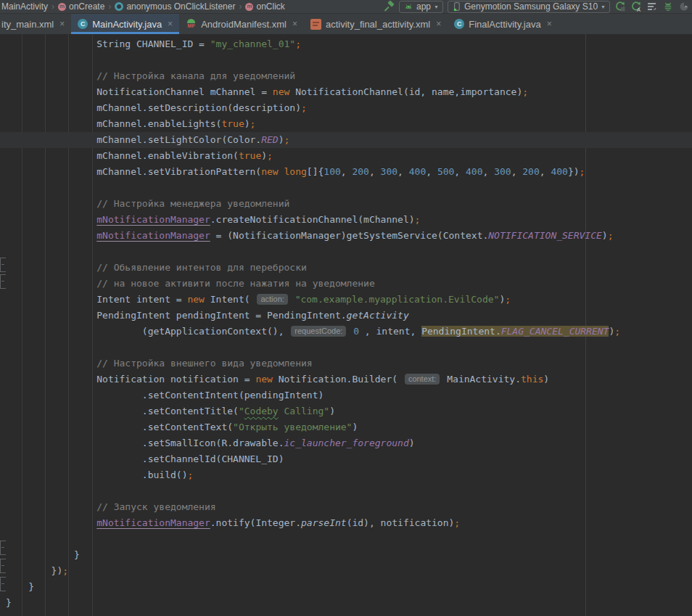 The width and height of the screenshot is (692, 616). What do you see at coordinates (532, 379) in the screenshot?
I see `code-token: this` at bounding box center [532, 379].